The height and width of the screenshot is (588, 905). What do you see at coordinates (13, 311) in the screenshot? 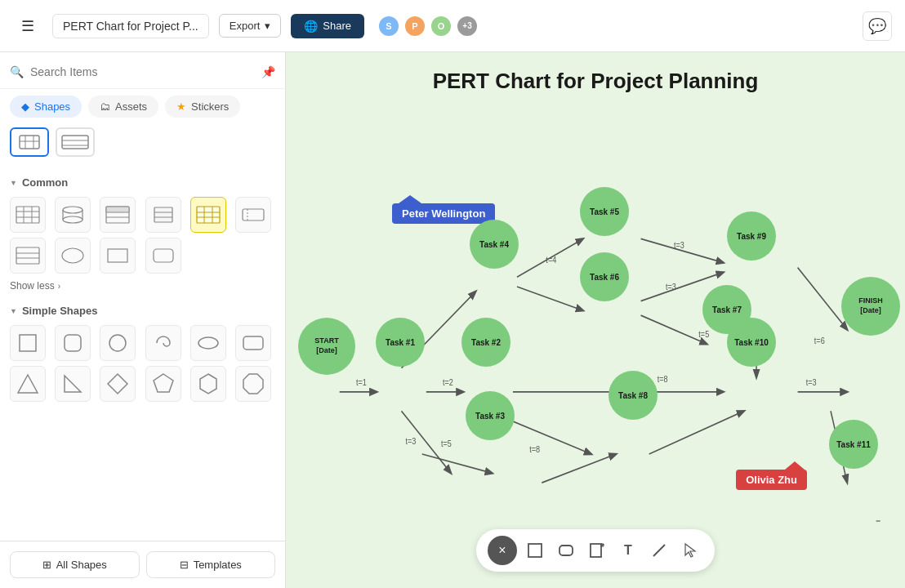
I see `simple-collapse-triangle: ▼` at bounding box center [13, 311].